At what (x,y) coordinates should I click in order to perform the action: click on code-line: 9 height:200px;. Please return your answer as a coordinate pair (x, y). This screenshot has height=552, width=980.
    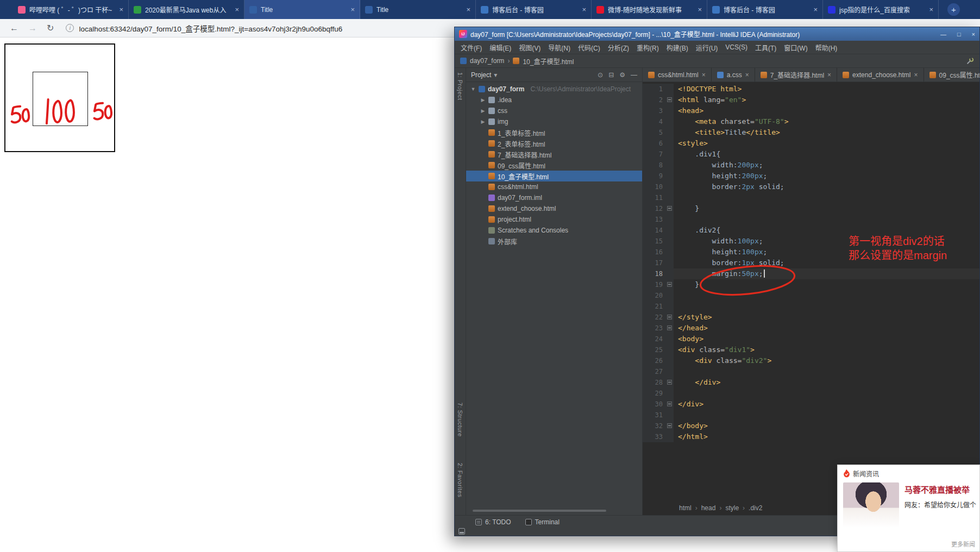
    Looking at the image, I should click on (811, 176).